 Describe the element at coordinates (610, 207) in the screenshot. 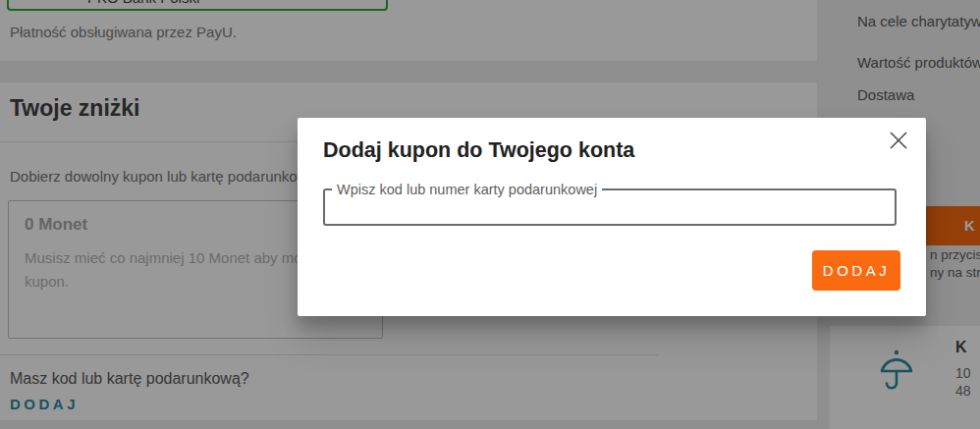

I see `coupon-code-field-outline: Wpisz kod lub numer karty podarunkowej` at that location.